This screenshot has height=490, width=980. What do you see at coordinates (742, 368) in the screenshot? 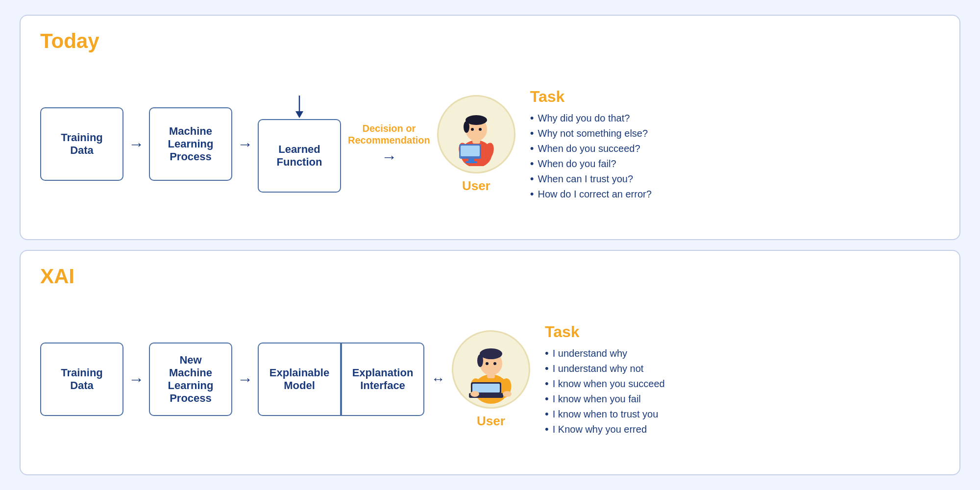
I see `xai-task-item-2: I understand why not` at bounding box center [742, 368].